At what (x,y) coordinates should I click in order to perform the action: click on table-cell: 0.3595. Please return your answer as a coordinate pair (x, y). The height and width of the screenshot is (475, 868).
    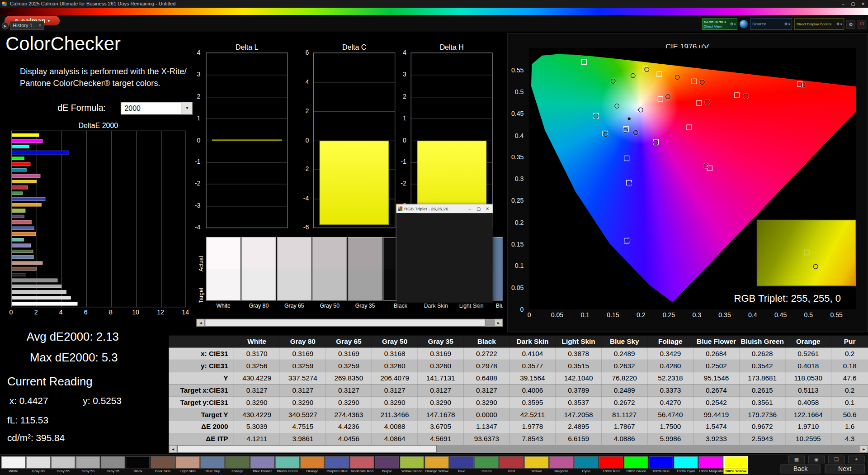
    Looking at the image, I should click on (533, 403).